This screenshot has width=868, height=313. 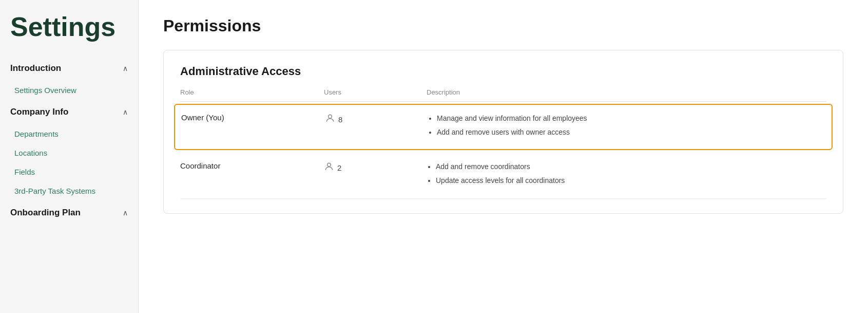 I want to click on page-title: Permissions, so click(x=503, y=26).